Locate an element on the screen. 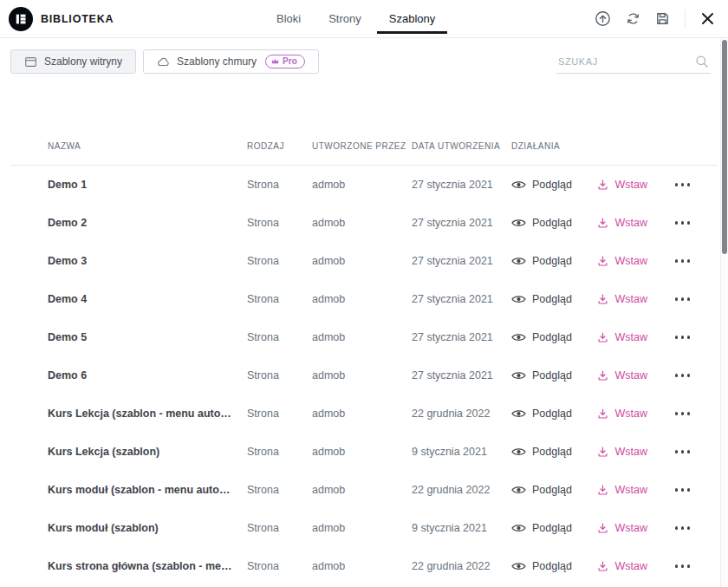  column-header-author: Utworzone przez is located at coordinates (362, 146).